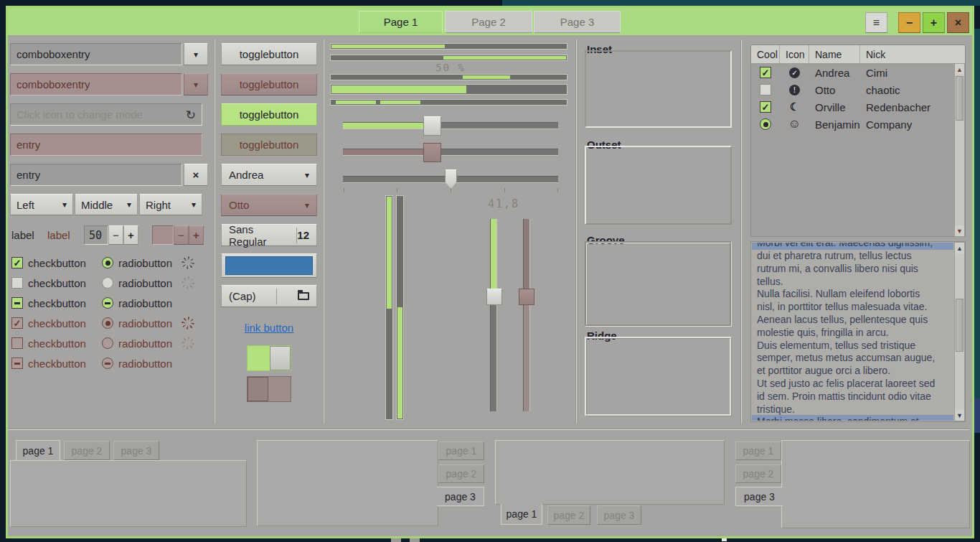 This screenshot has width=980, height=542. What do you see at coordinates (106, 115) in the screenshot?
I see `mode-entry: Click icon to change mode ↻` at bounding box center [106, 115].